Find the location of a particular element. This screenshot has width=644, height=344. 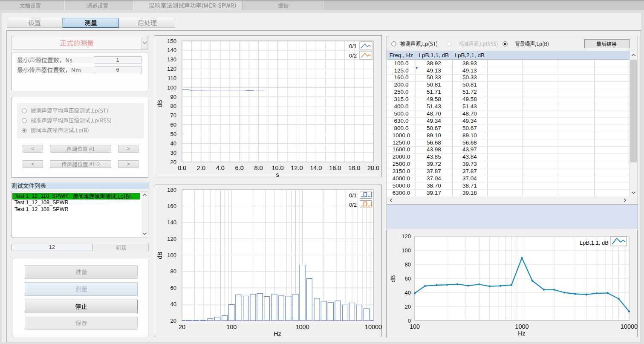

svg-text: 180 is located at coordinates (172, 190).